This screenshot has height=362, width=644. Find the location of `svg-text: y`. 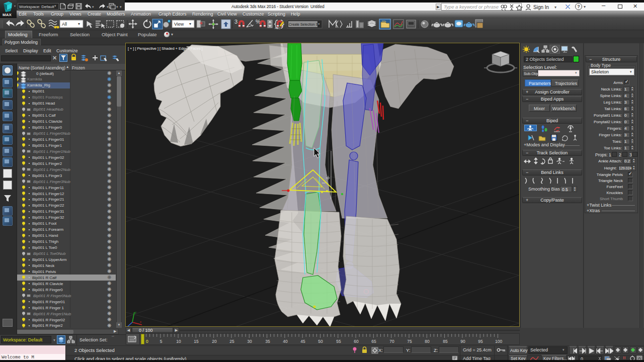

svg-text: y is located at coordinates (136, 312).